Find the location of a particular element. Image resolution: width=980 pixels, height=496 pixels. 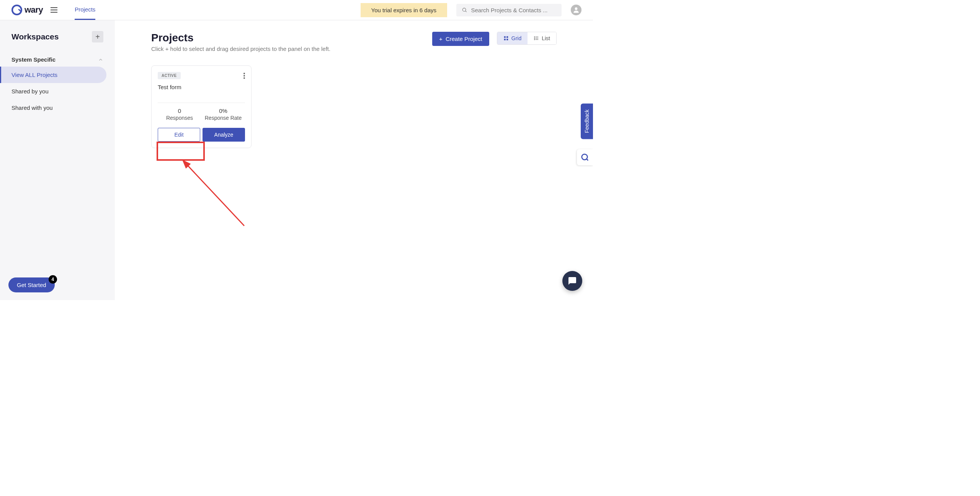

get-started-badge: 4 is located at coordinates (53, 279).